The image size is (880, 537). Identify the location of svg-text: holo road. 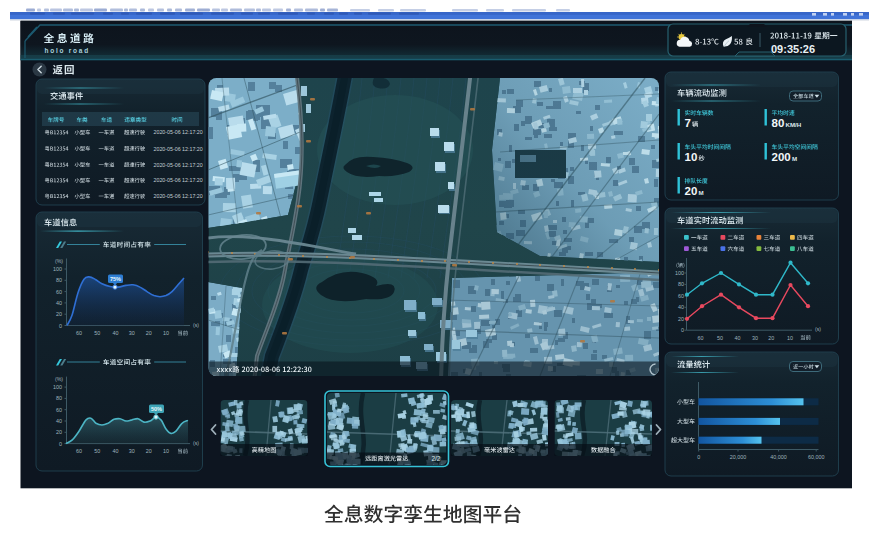
(68, 50).